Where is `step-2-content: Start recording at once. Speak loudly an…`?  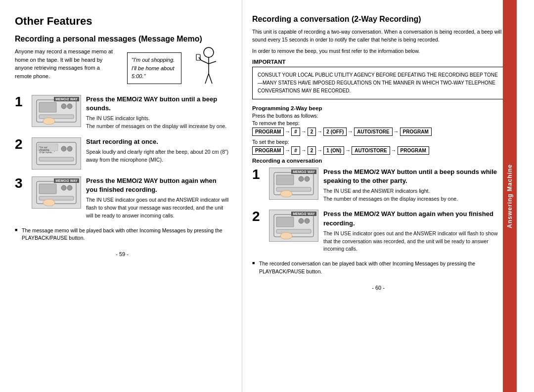 step-2-content: Start recording at once. Speak loudly an… is located at coordinates (158, 151).